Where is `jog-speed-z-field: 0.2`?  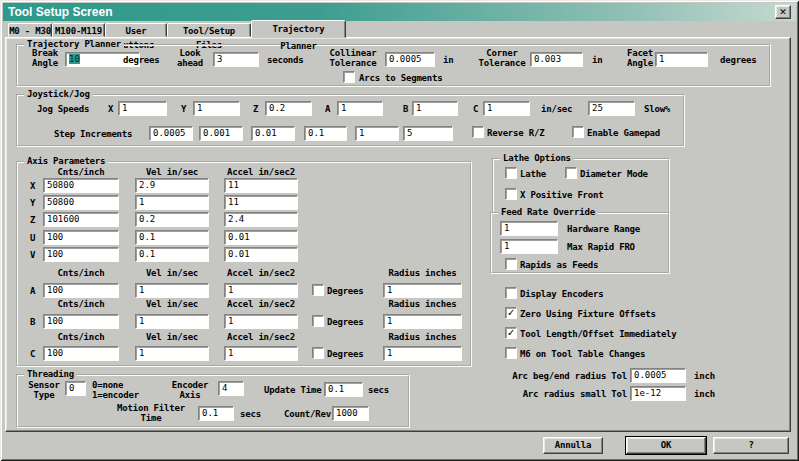 jog-speed-z-field: 0.2 is located at coordinates (288, 108).